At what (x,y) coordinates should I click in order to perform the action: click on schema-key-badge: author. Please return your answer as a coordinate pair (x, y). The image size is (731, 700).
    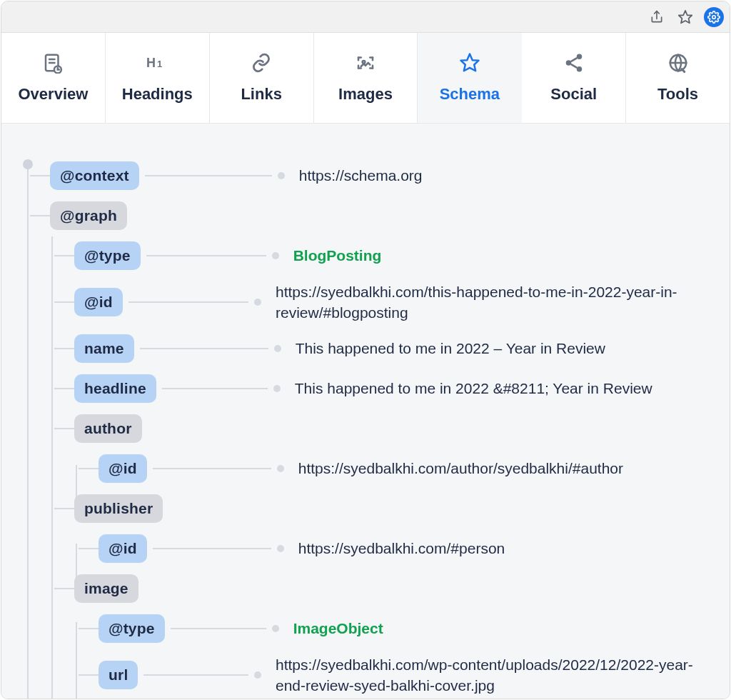
    Looking at the image, I should click on (109, 429).